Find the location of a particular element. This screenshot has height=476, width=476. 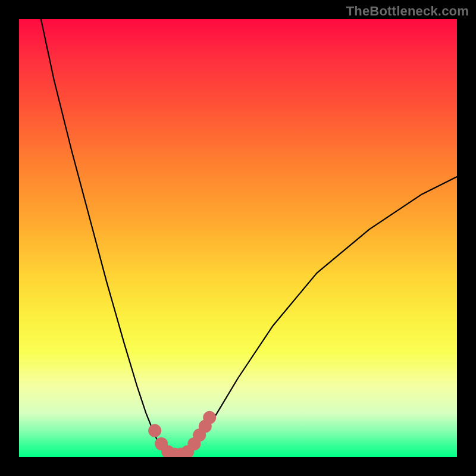

highlight-dots is located at coordinates (182, 434).